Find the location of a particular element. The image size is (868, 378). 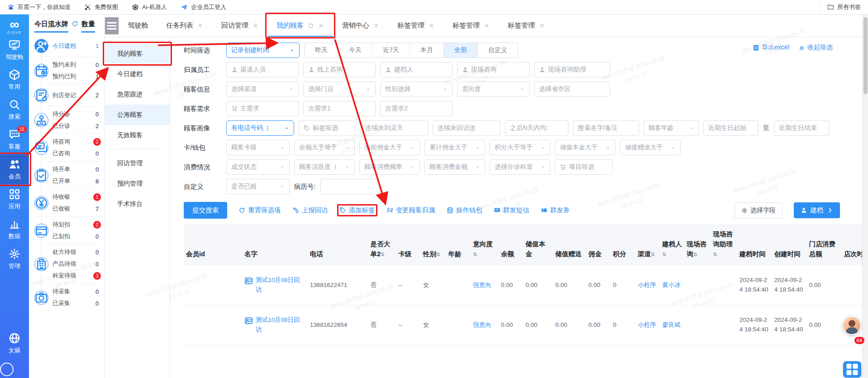

tab-标签管理-6: 标签管理 is located at coordinates (471, 25).